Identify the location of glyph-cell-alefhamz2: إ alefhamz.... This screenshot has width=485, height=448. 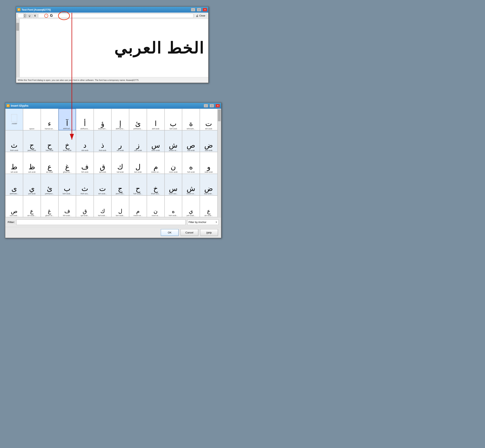
(120, 120).